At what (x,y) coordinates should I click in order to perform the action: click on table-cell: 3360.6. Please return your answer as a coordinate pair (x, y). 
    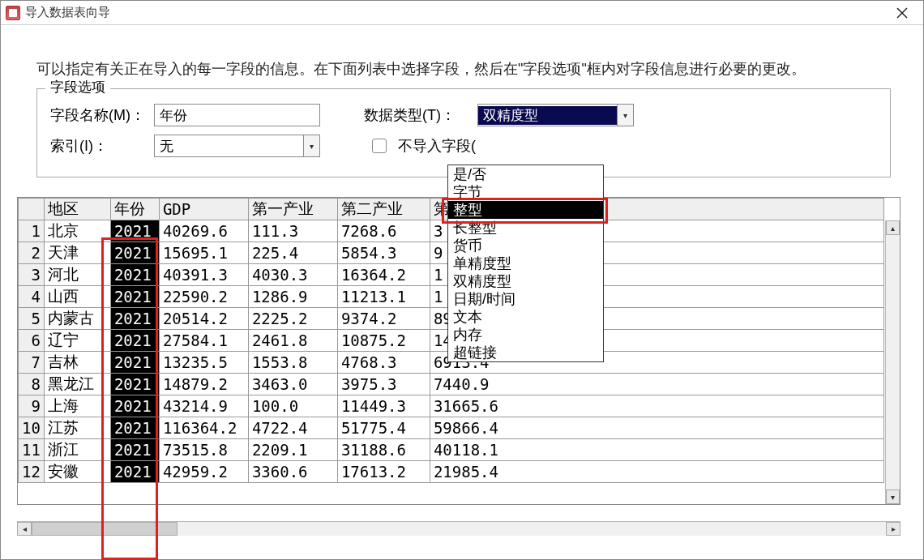
    Looking at the image, I should click on (293, 472).